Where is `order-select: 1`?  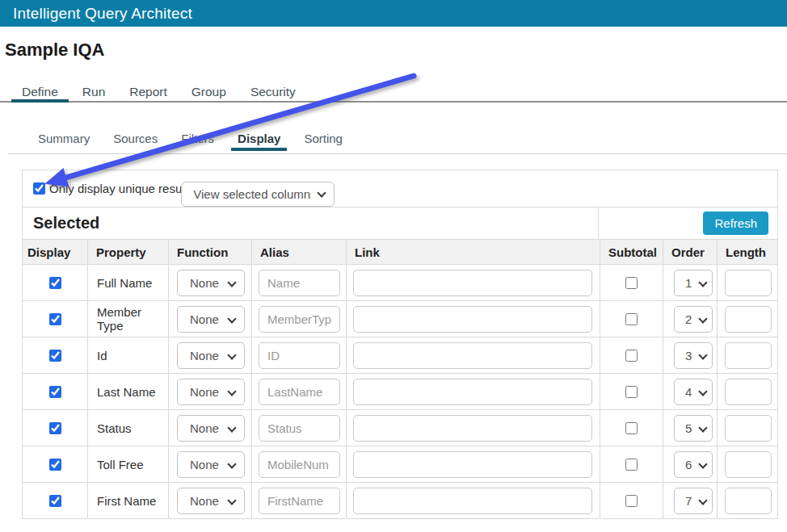 order-select: 1 is located at coordinates (693, 283).